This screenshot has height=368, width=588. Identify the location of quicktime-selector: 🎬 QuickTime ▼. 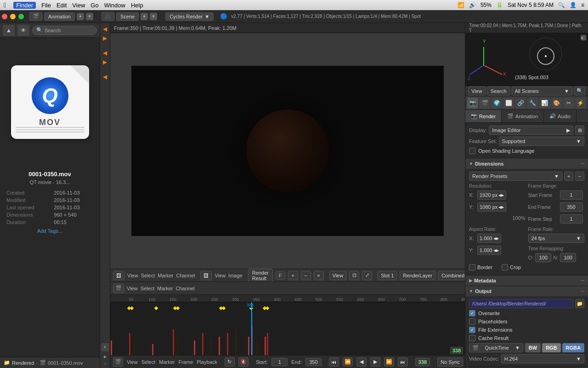
(496, 348).